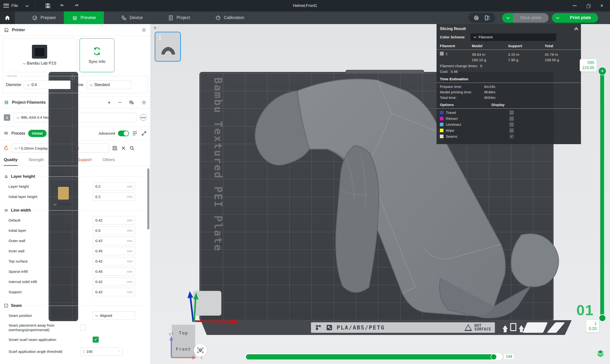 The image size is (610, 364). What do you see at coordinates (494, 357) in the screenshot?
I see `segment-slider-handle` at bounding box center [494, 357].